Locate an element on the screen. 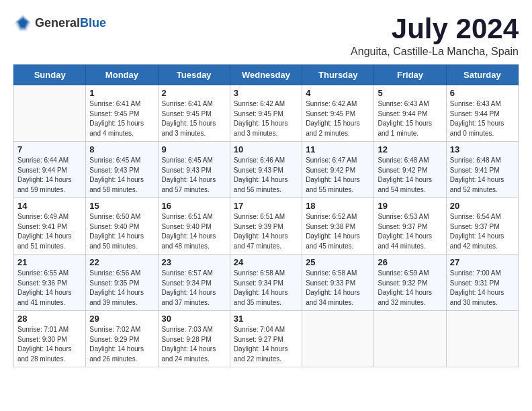  calendar-cell: 27Sunrise: 7:00 AMSunset: 9:31 PMDayligh… is located at coordinates (482, 283).